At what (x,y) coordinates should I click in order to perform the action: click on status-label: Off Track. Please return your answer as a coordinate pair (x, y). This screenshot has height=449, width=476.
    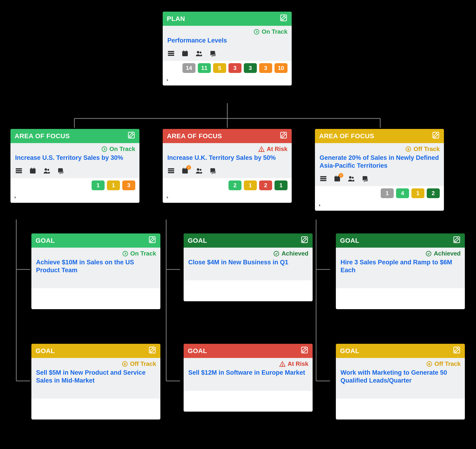
    Looking at the image, I should click on (448, 364).